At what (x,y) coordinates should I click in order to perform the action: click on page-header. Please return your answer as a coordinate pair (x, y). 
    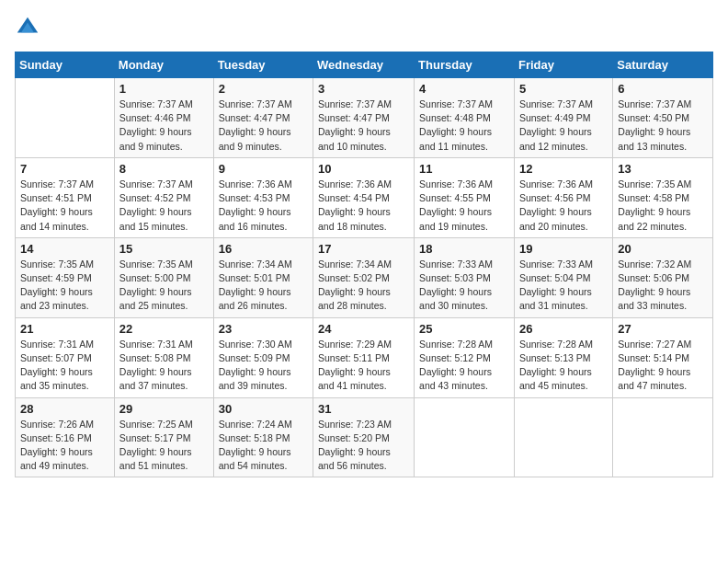
    Looking at the image, I should click on (364, 28).